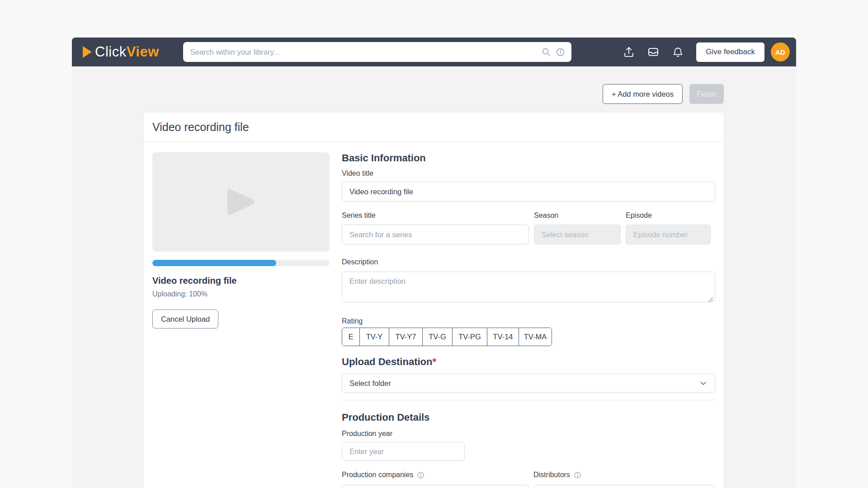 This screenshot has height=488, width=868. What do you see at coordinates (711, 300) in the screenshot?
I see `textarea-resize-handle` at bounding box center [711, 300].